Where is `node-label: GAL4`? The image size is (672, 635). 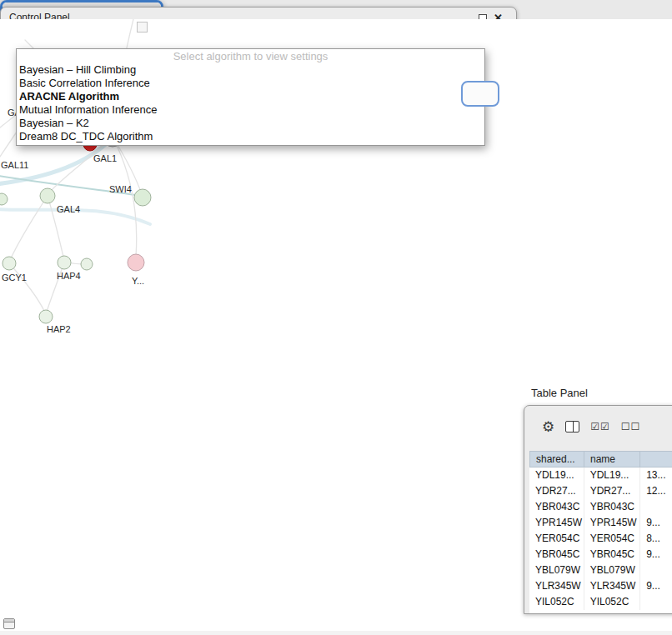 node-label: GAL4 is located at coordinates (68, 209).